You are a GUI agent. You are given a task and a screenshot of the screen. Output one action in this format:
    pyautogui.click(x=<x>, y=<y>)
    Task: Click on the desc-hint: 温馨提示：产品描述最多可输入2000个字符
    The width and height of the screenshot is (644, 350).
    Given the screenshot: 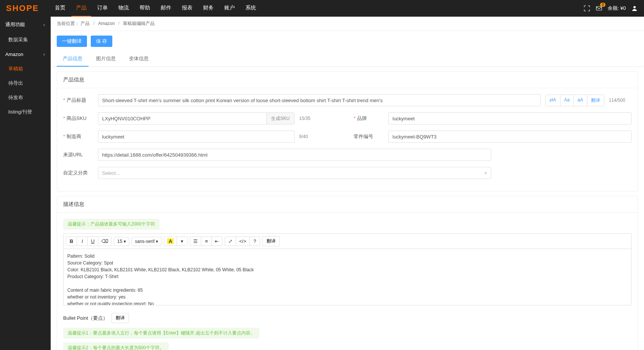 What is the action you would take?
    pyautogui.click(x=111, y=224)
    